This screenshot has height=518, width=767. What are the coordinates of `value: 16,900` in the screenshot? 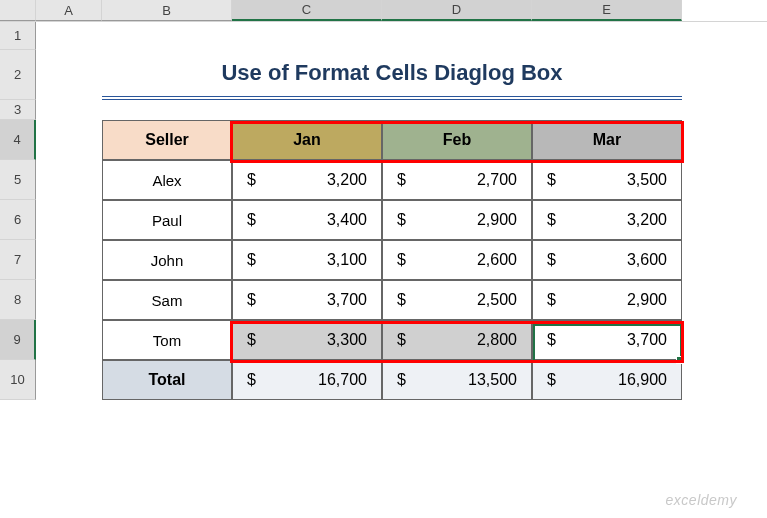 It's located at (642, 380).